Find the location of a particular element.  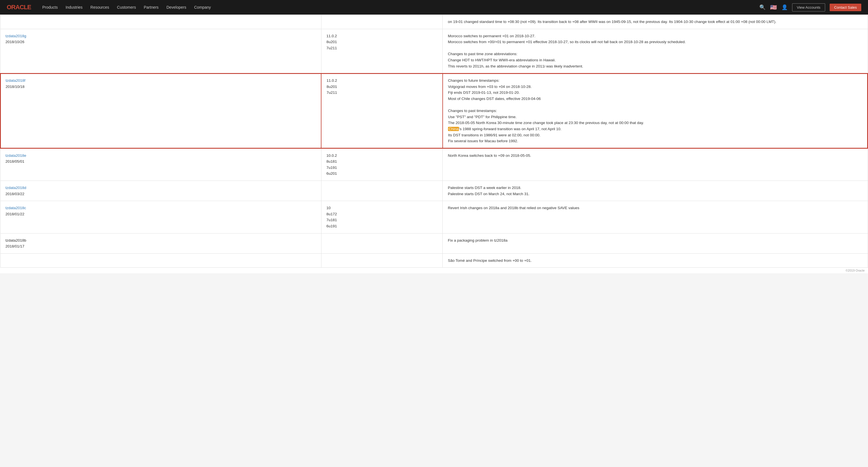

date-label: 2018/05/01 is located at coordinates (15, 161).